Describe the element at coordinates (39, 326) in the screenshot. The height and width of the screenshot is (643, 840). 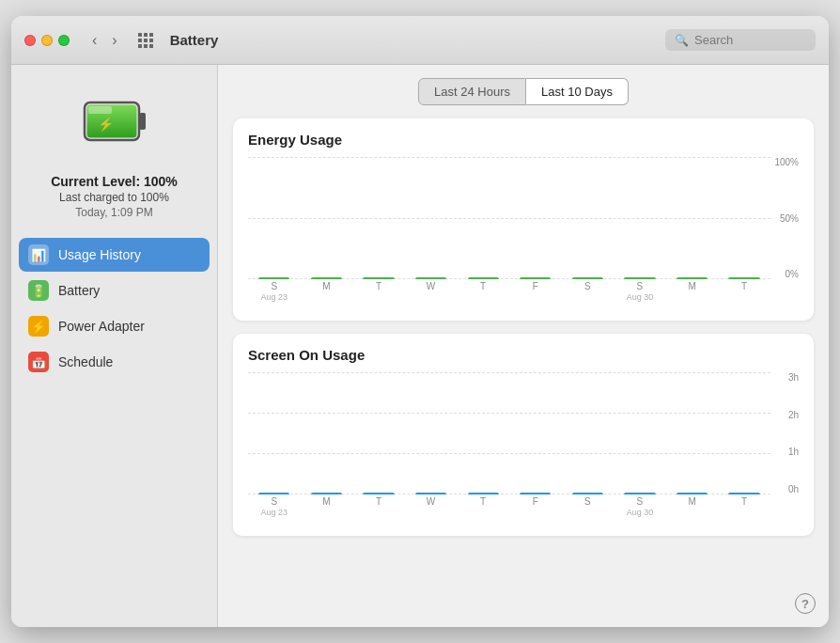
I see `power-adapter-icon: ⚡` at that location.